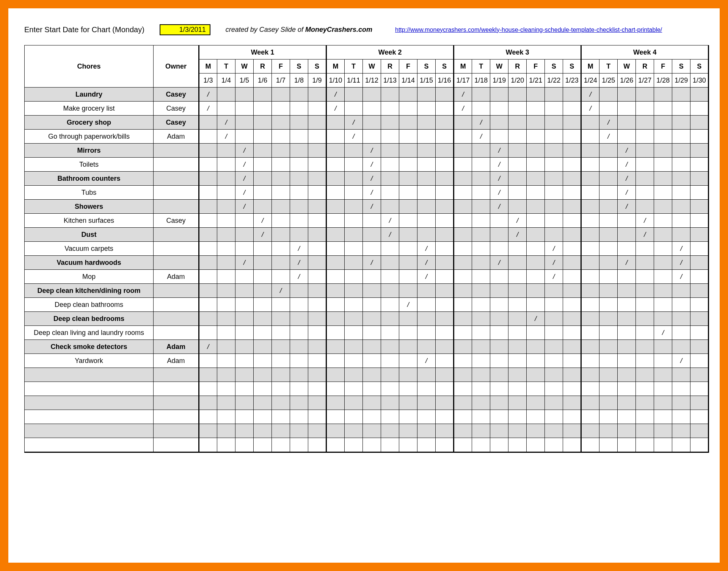 This screenshot has height=571, width=728. What do you see at coordinates (89, 277) in the screenshot?
I see `chore-cell: Mop` at bounding box center [89, 277].